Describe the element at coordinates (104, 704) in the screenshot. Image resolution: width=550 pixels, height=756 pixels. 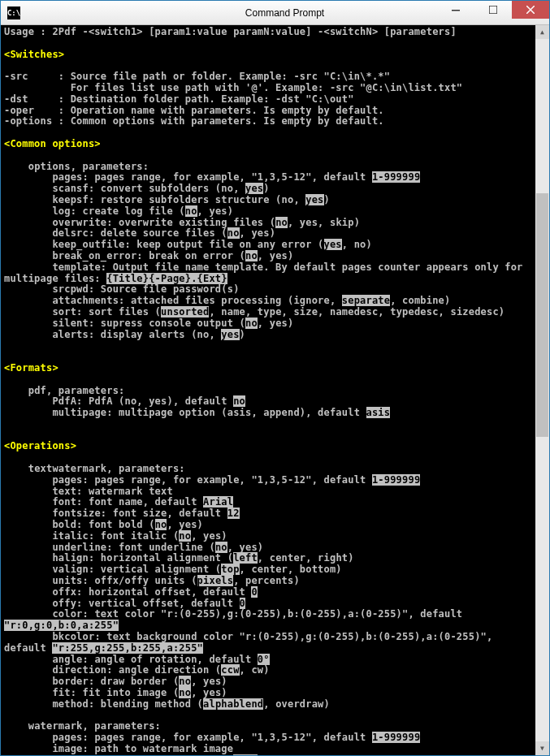
I see `twm-method: method: blending method (` at that location.